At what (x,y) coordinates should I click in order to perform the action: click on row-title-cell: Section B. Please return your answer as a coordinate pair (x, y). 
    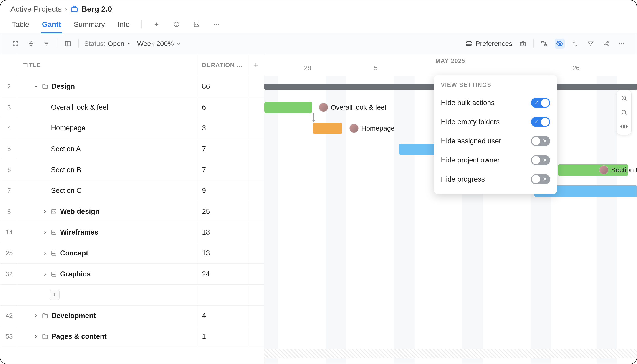
    Looking at the image, I should click on (108, 170).